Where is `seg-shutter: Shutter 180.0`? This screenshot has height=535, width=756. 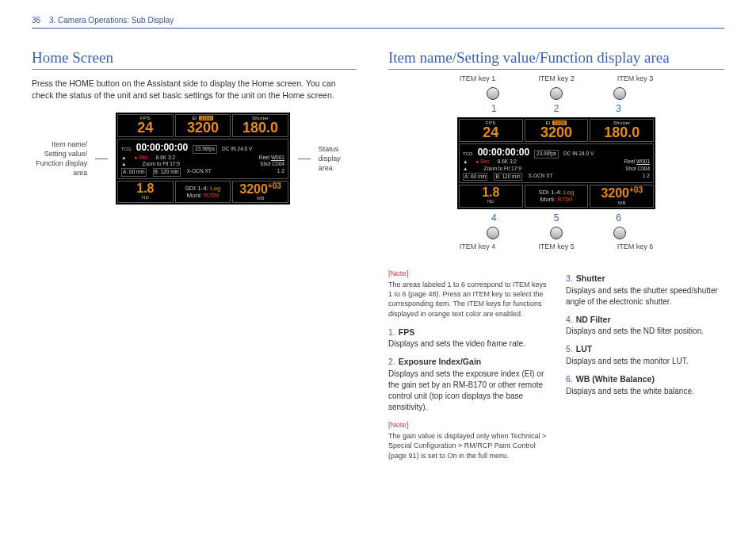
seg-shutter: Shutter 180.0 is located at coordinates (260, 125).